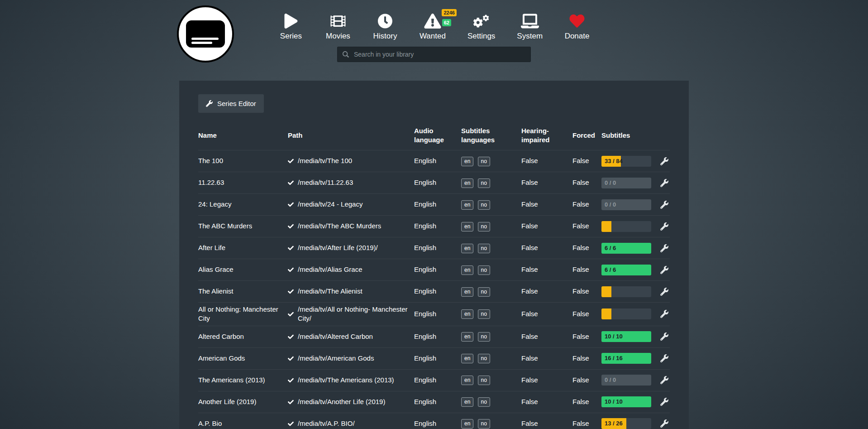 The width and height of the screenshot is (868, 429). I want to click on subtitles-cell: 6 / 6, so click(631, 270).